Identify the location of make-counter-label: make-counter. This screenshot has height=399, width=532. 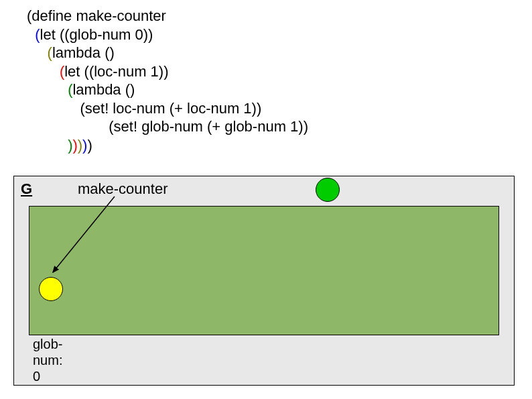
(123, 189).